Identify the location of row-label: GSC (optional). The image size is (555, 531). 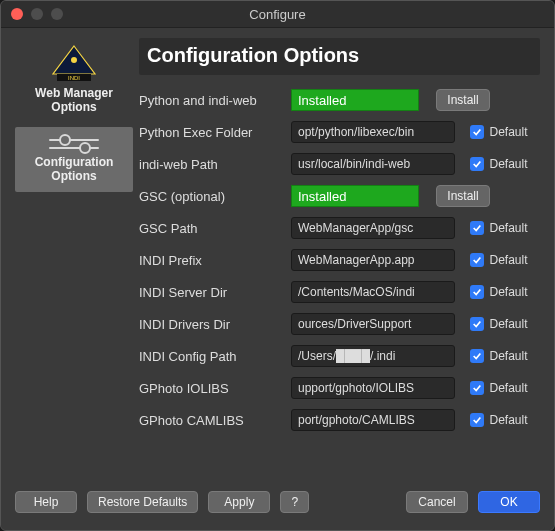
(211, 196).